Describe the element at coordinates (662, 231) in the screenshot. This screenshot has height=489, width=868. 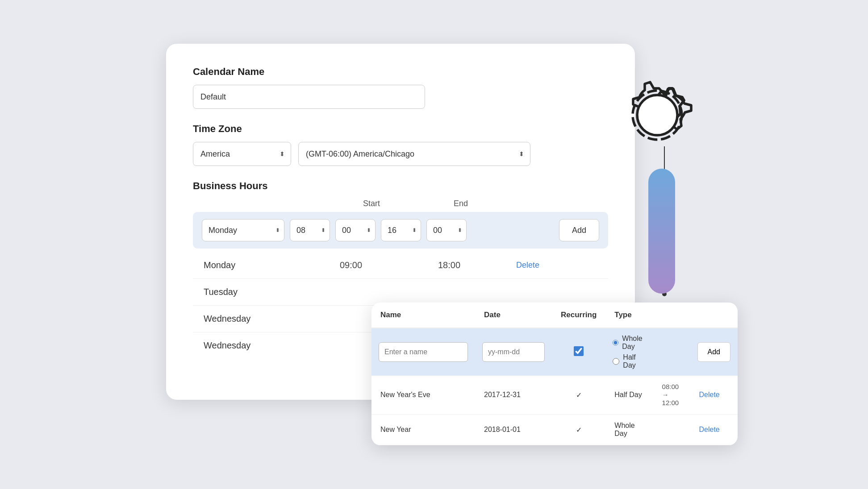
I see `blue-decorative-bar` at that location.